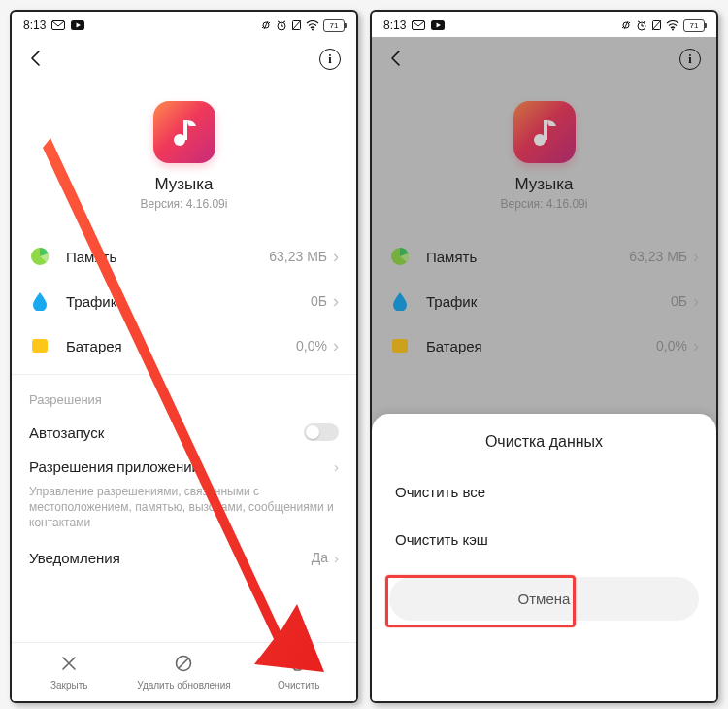  Describe the element at coordinates (69, 666) in the screenshot. I see `close-icon` at that location.